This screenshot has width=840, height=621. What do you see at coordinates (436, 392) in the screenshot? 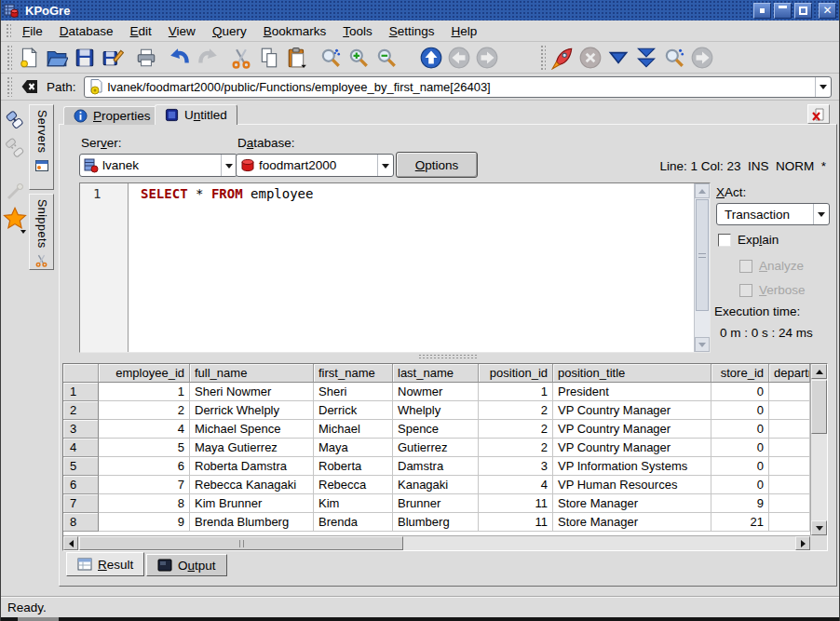
I see `table-cell: Nowmer` at bounding box center [436, 392].